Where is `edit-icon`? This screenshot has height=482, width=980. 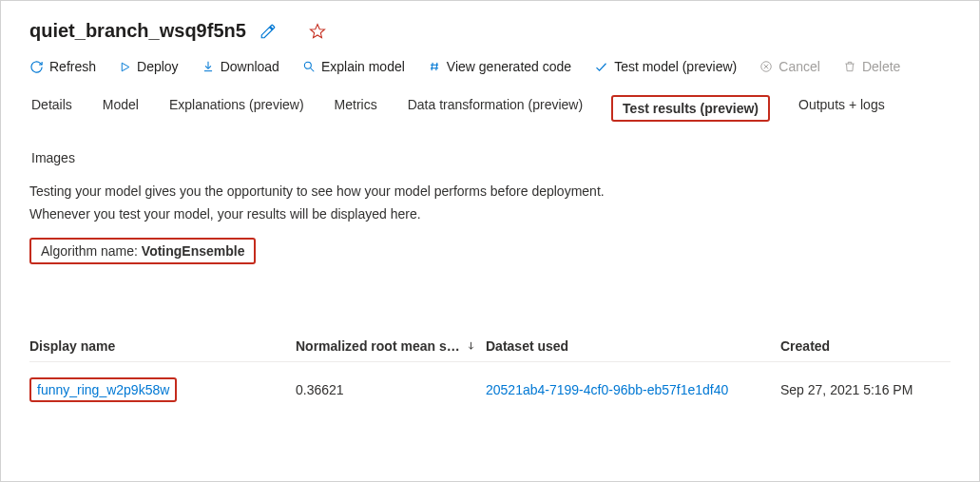 edit-icon is located at coordinates (268, 31).